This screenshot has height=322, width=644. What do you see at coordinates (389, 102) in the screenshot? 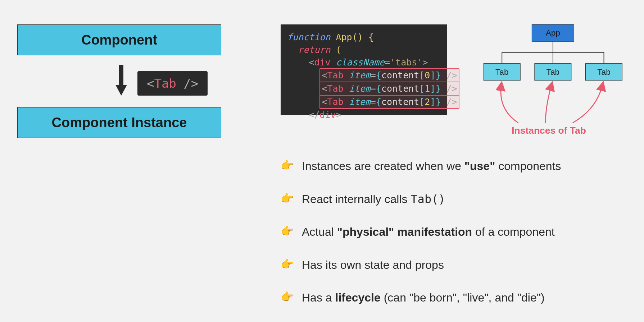
I see `tab-instance-line-2: <Tab item={content[2]} />` at bounding box center [389, 102].